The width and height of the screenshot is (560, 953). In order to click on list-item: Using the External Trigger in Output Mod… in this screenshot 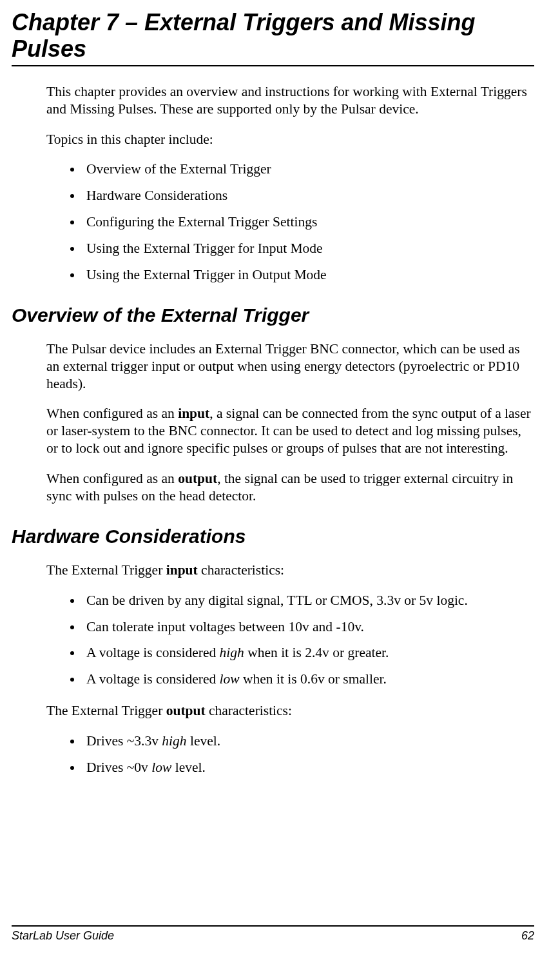, I will do `click(308, 275)`.